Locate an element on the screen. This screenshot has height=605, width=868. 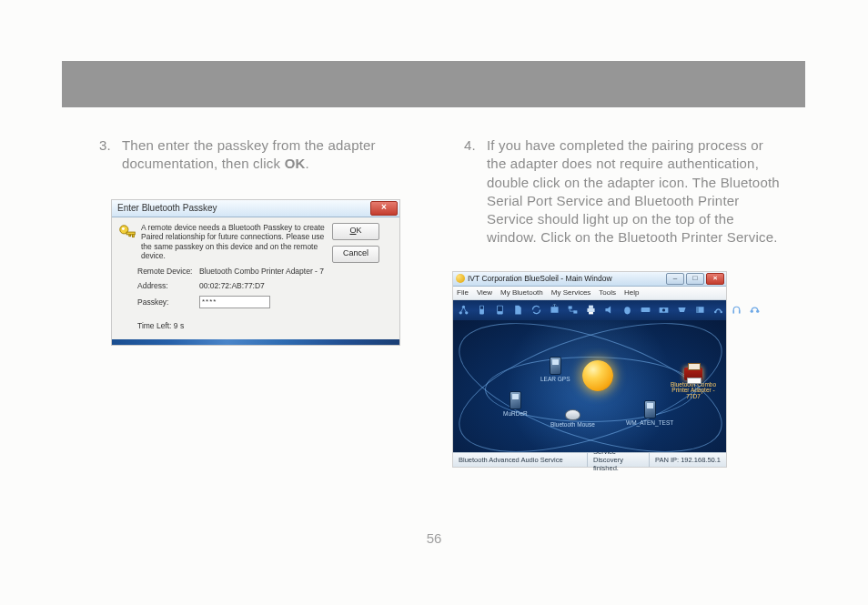
file-icon is located at coordinates (519, 309).